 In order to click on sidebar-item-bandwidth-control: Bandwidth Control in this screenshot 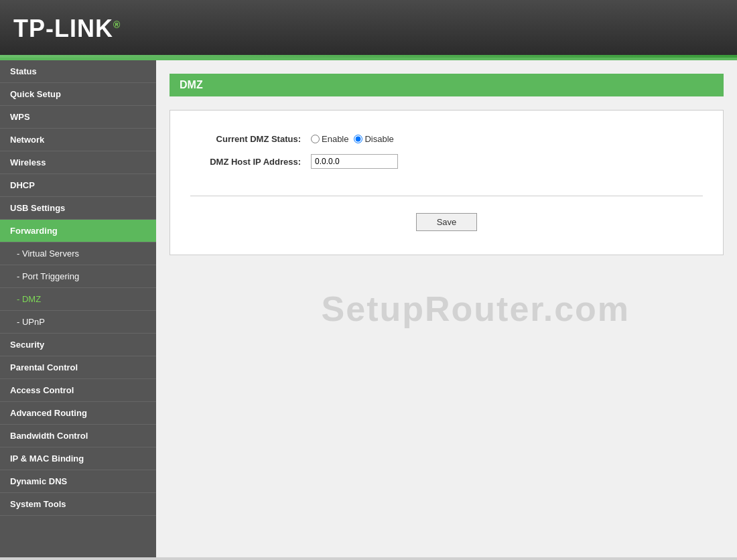, I will do `click(78, 436)`.